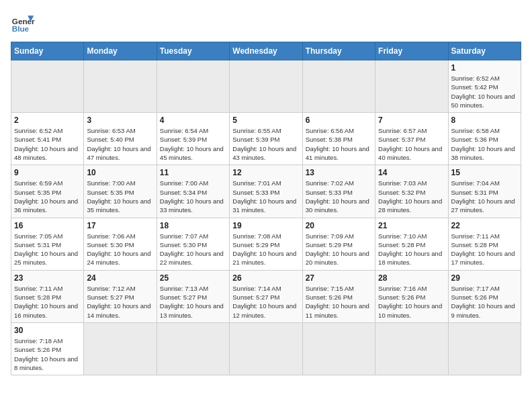  Describe the element at coordinates (339, 250) in the screenshot. I see `day-info: Sunrise: 7:09 AMSunset: 5:29 PMDaylight:…` at that location.